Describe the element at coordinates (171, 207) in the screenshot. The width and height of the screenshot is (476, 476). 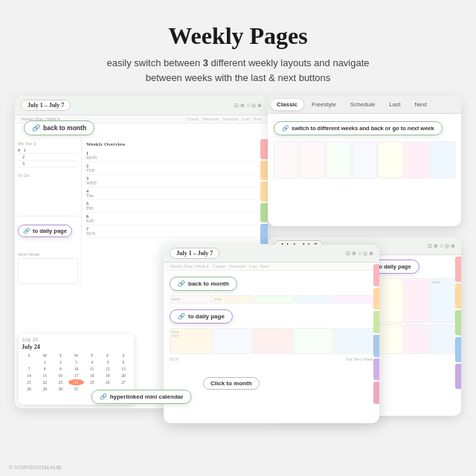
I see `day-fri: 5FRI` at that location.